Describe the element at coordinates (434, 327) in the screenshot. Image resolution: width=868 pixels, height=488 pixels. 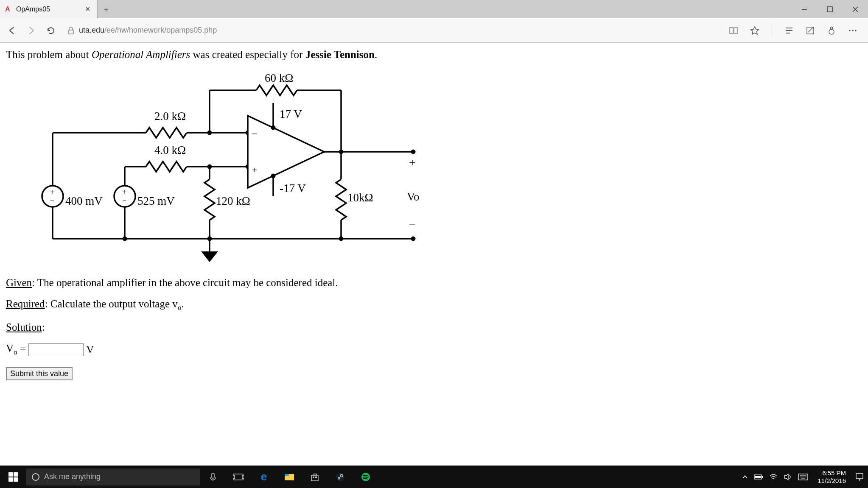
I see `solution-section: Solution:` at that location.